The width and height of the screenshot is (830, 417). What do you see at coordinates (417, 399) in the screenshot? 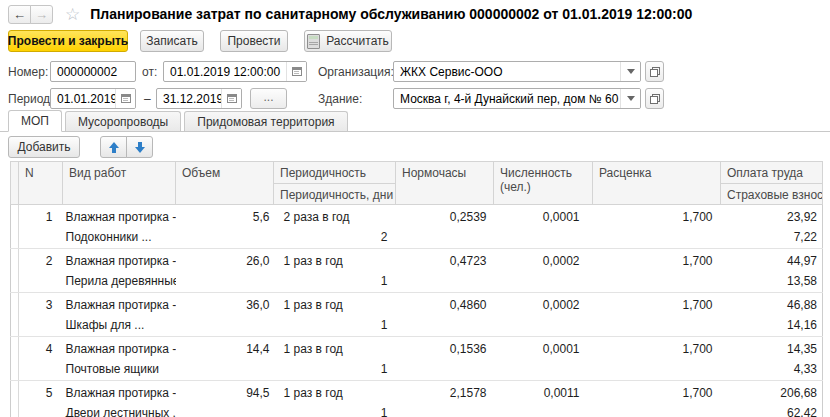
I see `table-row: 5 Влажная протирка -Двери лестничных ...…` at bounding box center [417, 399].